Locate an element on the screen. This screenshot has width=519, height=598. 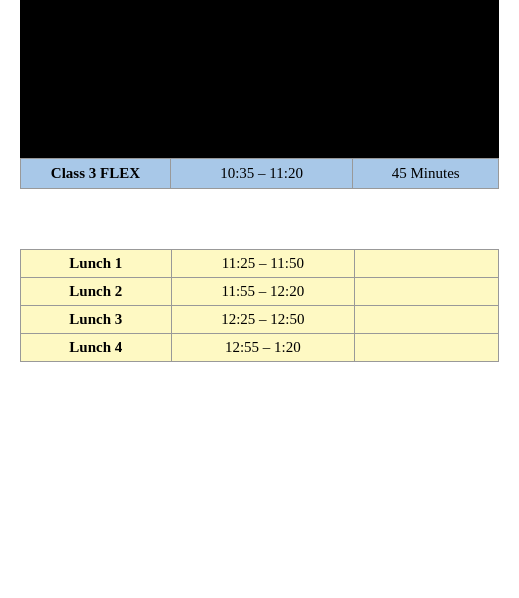
lunch-4-extra is located at coordinates (427, 348).